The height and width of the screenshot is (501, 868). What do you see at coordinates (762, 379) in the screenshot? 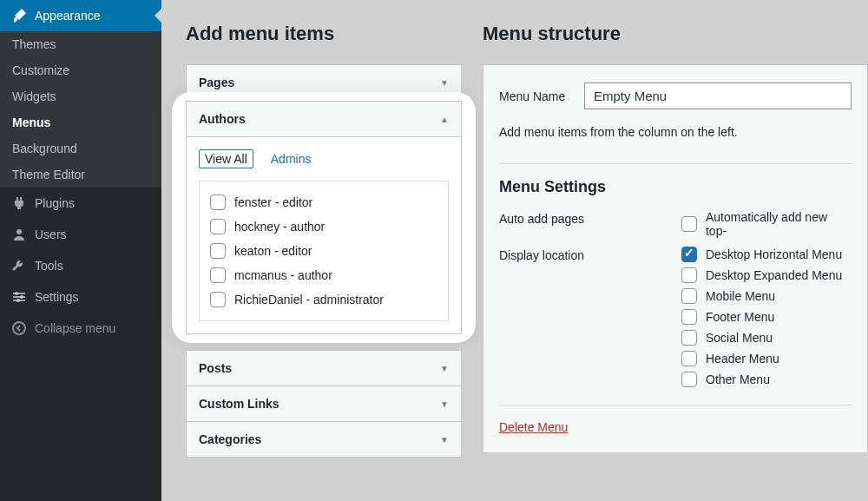
I see `loc-other: Other Menu` at bounding box center [762, 379].